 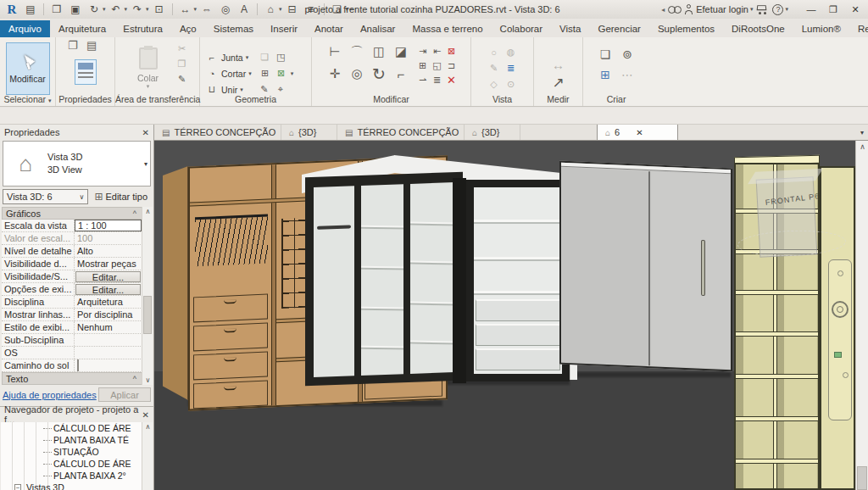 I want to click on tree-item-calculo-2: CÁLCULO DE ÁRE, so click(x=76, y=464).